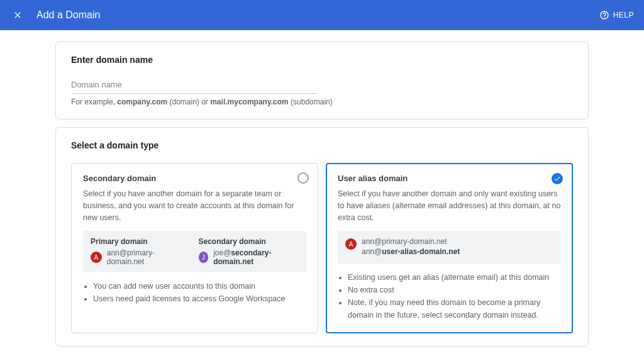 This screenshot has width=644, height=356. Describe the element at coordinates (411, 242) in the screenshot. I see `alias-email1: ann@primary-domain.net` at that location.